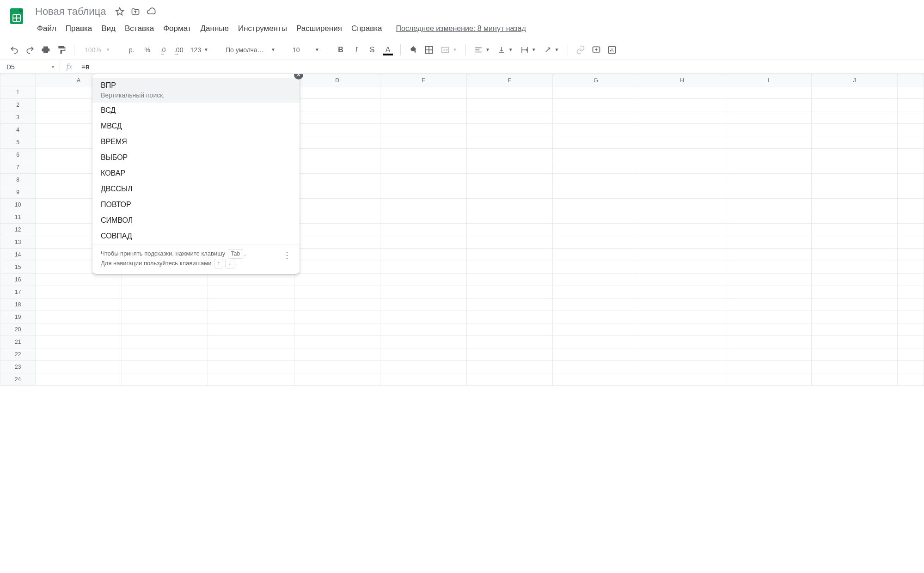 The image size is (924, 573). Describe the element at coordinates (287, 255) in the screenshot. I see `more-icon: ⋮` at that location.